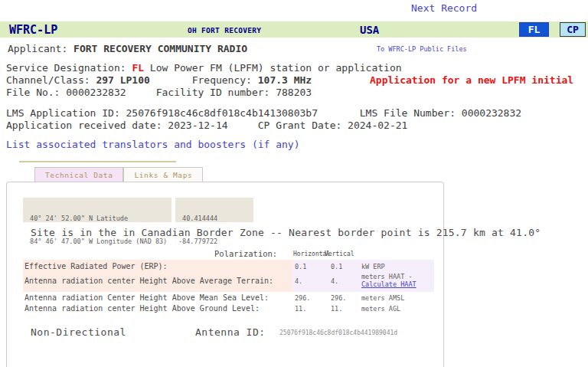 Image resolution: width=588 pixels, height=367 pixels. I want to click on cp-badge: CP, so click(573, 29).